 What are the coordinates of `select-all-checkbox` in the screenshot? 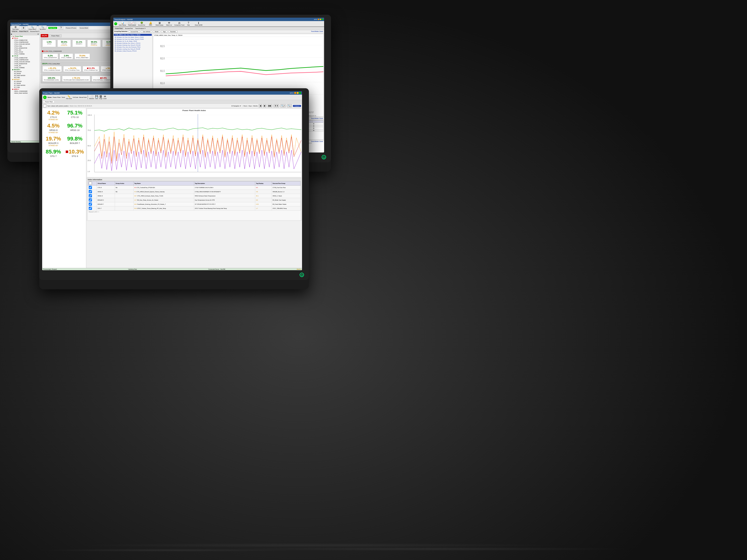 It's located at (91, 183).